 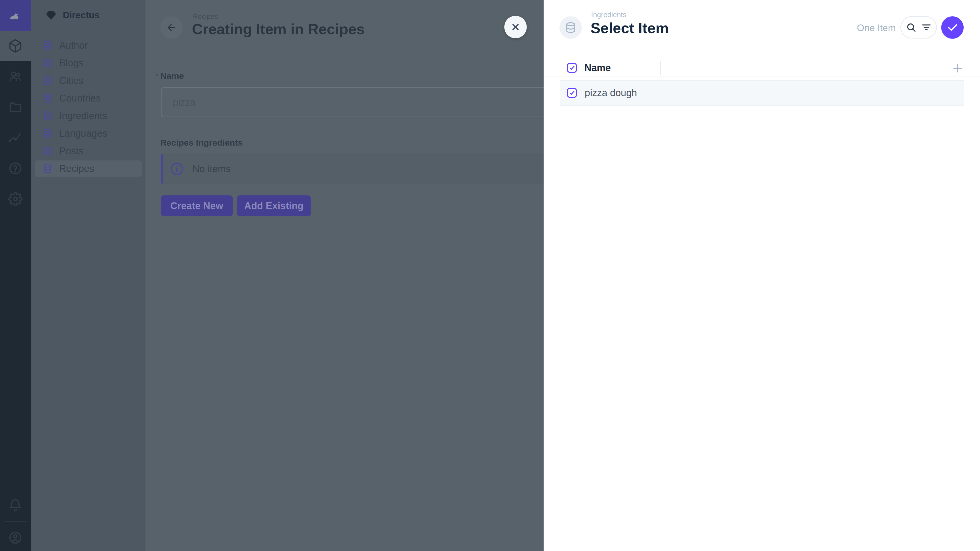 I want to click on plus-icon, so click(x=958, y=68).